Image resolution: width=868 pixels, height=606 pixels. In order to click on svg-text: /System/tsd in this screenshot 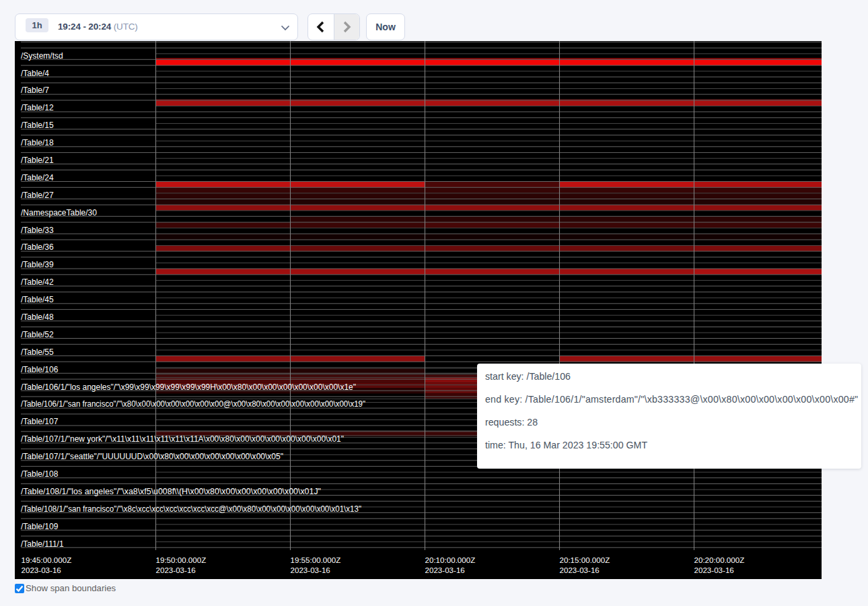, I will do `click(42, 56)`.